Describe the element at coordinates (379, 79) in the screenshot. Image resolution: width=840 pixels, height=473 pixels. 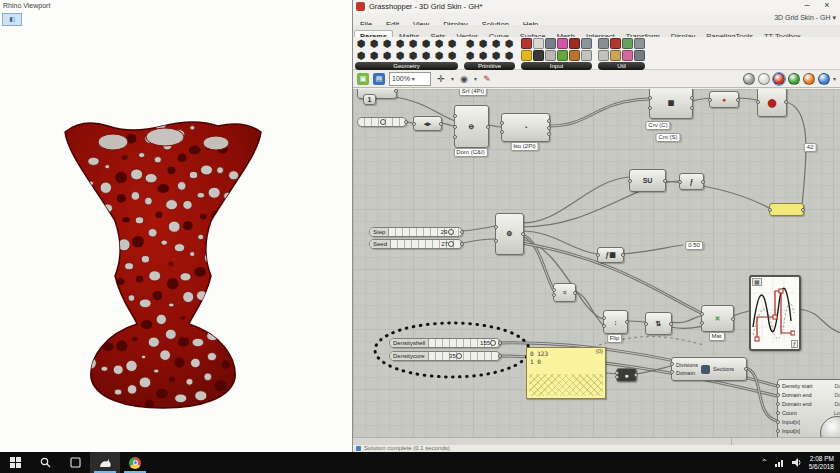
I see `save-file-icon: ▤` at that location.